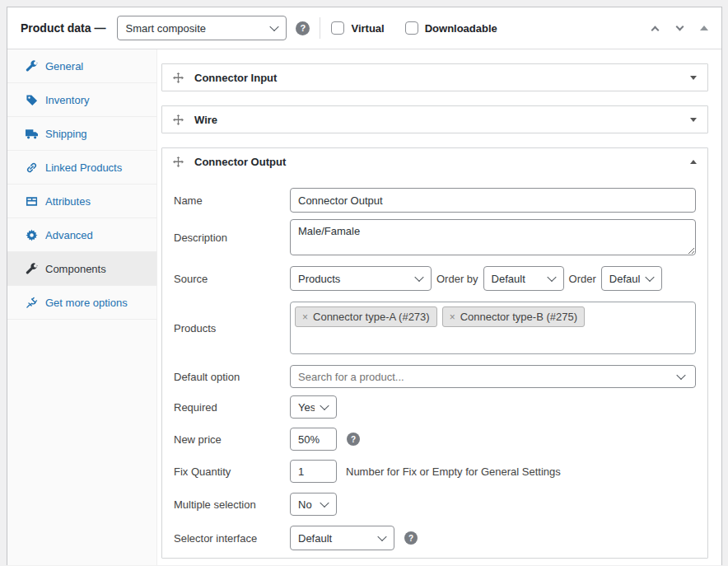 This screenshot has height=566, width=728. What do you see at coordinates (632, 278) in the screenshot?
I see `order-select-wrap: Default` at bounding box center [632, 278].